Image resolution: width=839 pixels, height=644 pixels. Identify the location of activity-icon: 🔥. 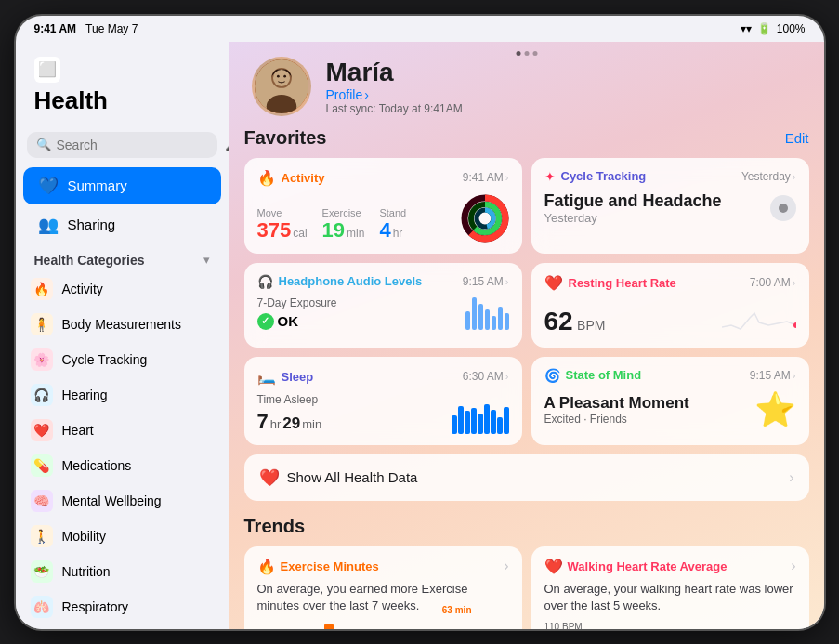
(42, 289).